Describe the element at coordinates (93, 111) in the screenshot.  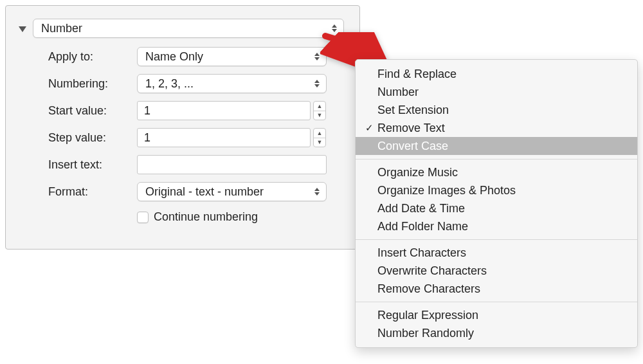
I see `start-value-label: Start value:` at that location.